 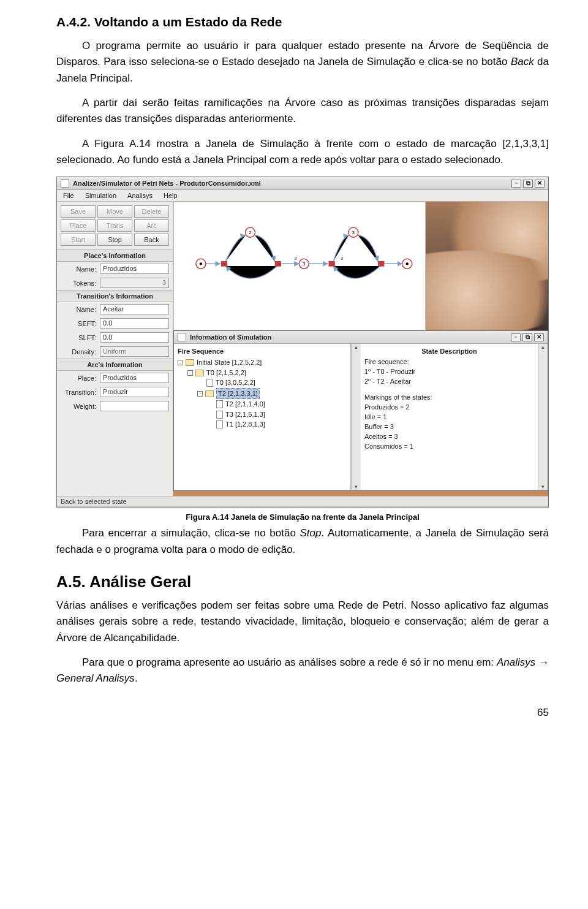 I want to click on tree-node: T1 [1,2,8,1,3], so click(x=262, y=424).